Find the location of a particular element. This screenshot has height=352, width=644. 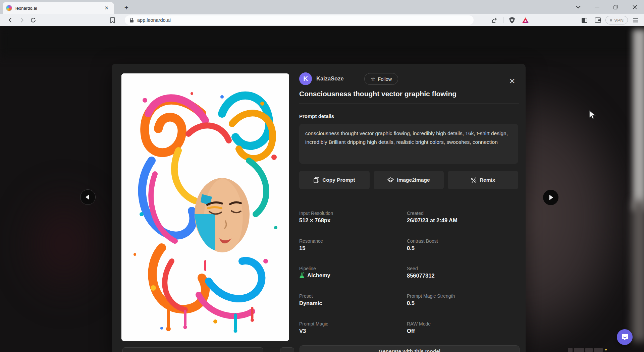

sidebar-panel-icon is located at coordinates (584, 20).